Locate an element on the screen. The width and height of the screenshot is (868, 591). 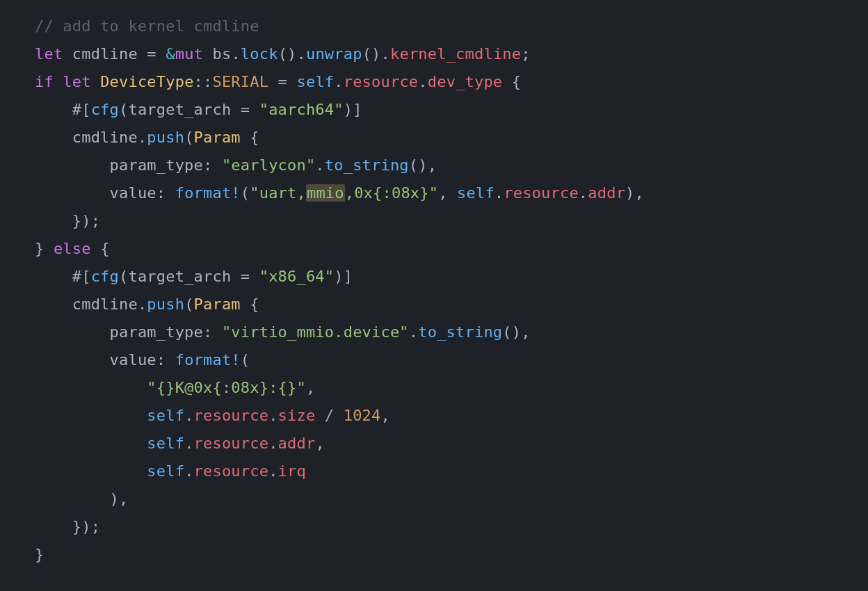
ident-self: self is located at coordinates (316, 82).